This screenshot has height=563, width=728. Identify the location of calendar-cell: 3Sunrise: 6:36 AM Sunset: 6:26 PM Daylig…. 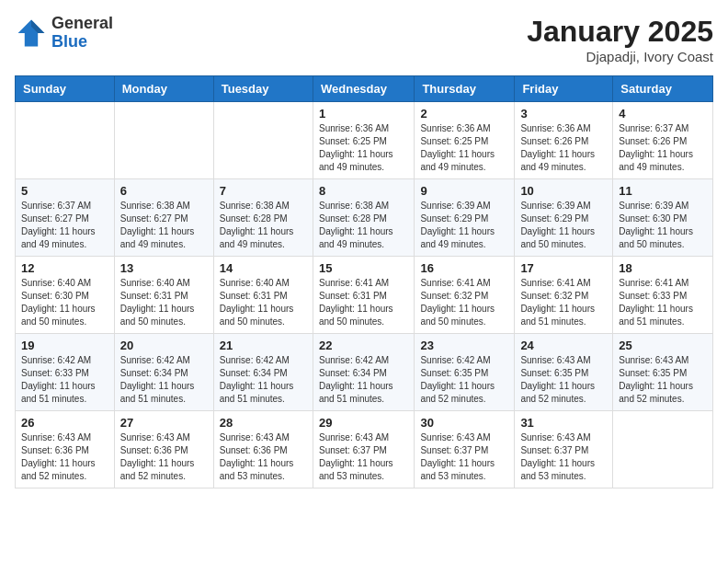
(564, 141).